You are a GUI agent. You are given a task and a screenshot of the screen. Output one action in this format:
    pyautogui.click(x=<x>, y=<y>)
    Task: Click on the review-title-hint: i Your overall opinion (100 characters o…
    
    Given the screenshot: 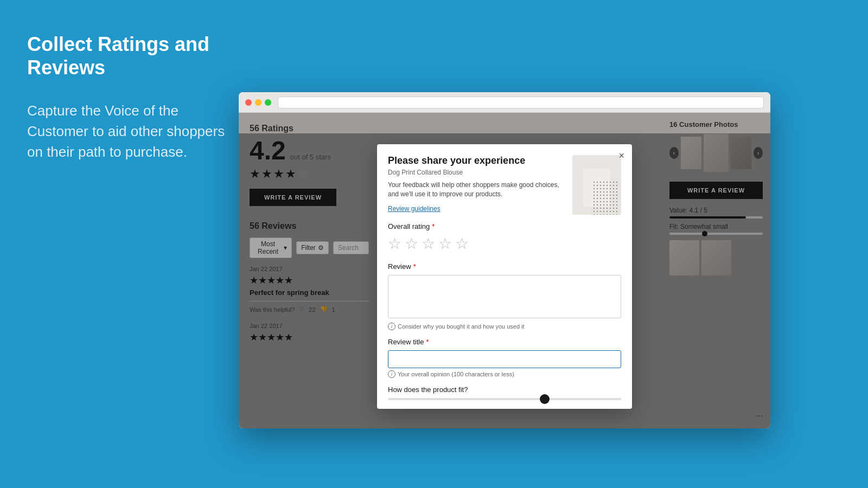 What is the action you would take?
    pyautogui.click(x=505, y=374)
    